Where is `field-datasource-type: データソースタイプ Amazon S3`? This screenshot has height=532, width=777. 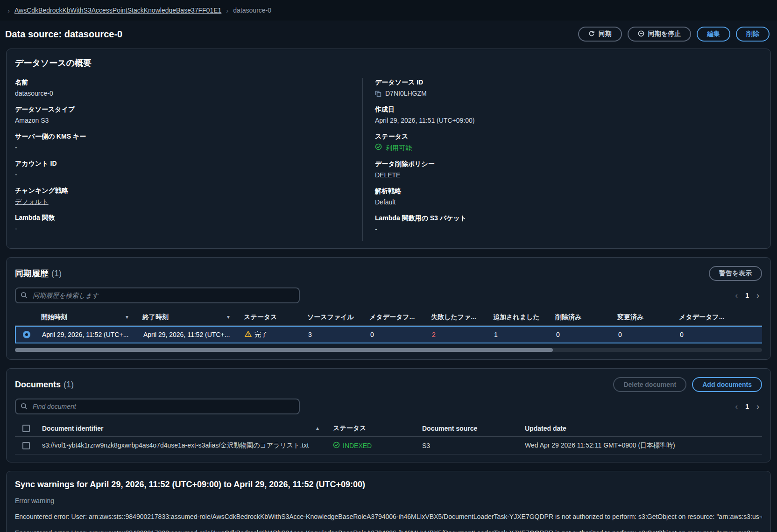 field-datasource-type: データソースタイプ Amazon S3 is located at coordinates (183, 115).